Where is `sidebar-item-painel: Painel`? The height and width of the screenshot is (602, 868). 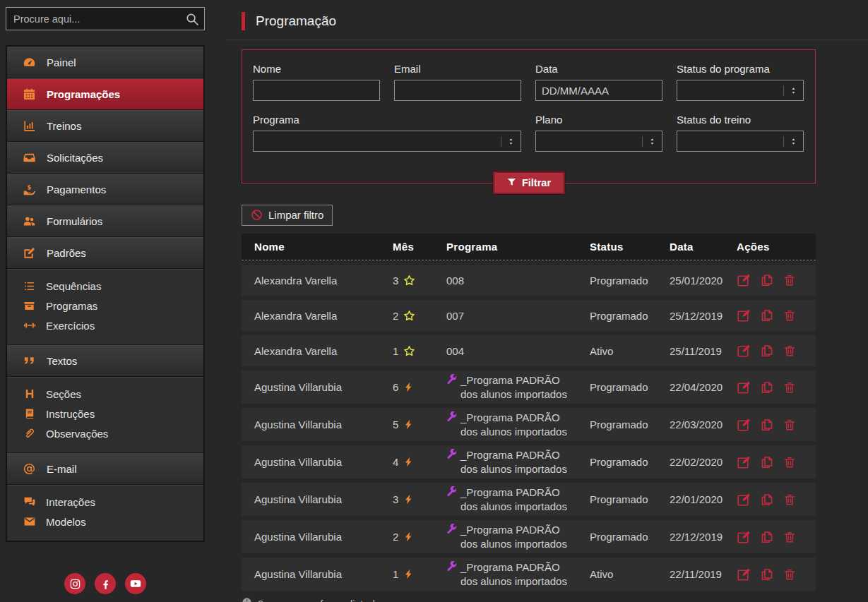
sidebar-item-painel: Painel is located at coordinates (105, 62).